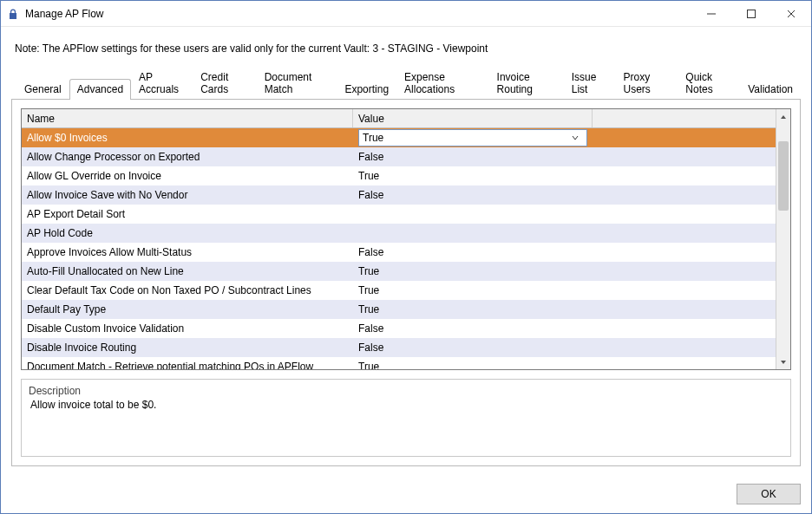 This screenshot has width=812, height=514. What do you see at coordinates (399, 119) in the screenshot?
I see `grid-header: Name Value` at bounding box center [399, 119].